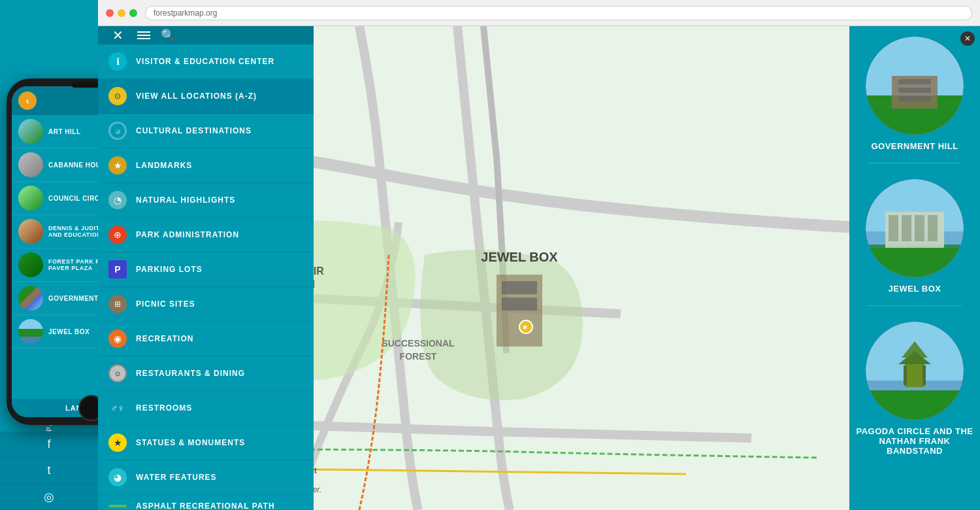  What do you see at coordinates (206, 269) in the screenshot?
I see `menu-item-parking: P PARKING LOTS` at bounding box center [206, 269].